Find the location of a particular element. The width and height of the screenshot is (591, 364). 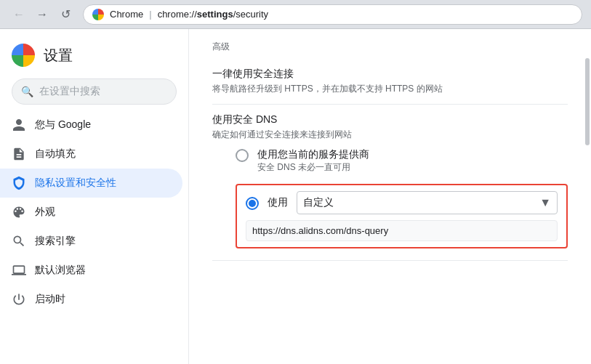

sidebar-label-appearance: 外观 is located at coordinates (45, 212).